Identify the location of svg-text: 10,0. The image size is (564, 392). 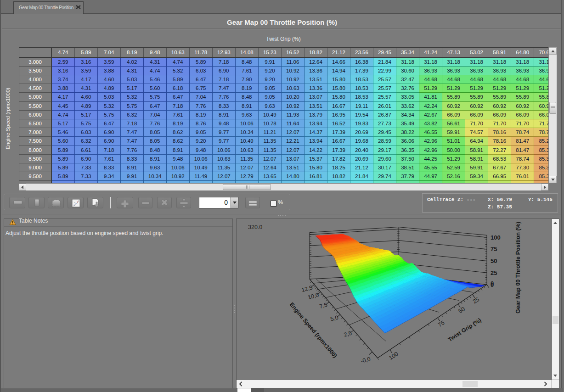
(313, 296).